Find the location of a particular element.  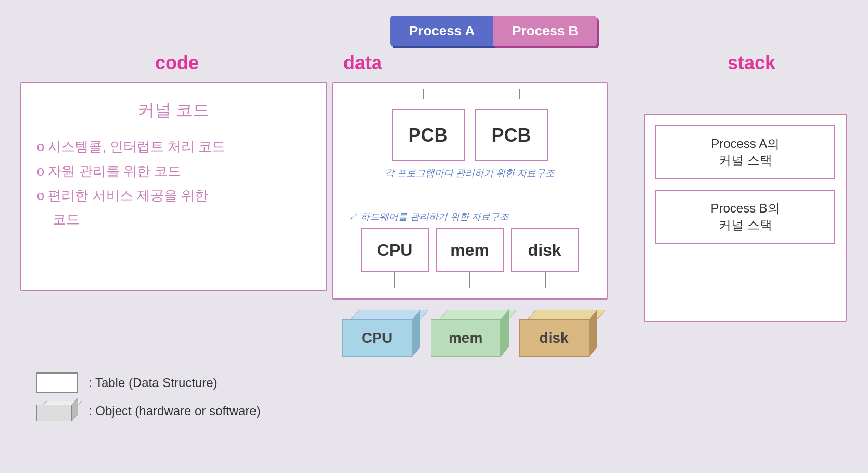

stack-section: Process A의커널 스택 Process B의커널 스택 is located at coordinates (745, 202).